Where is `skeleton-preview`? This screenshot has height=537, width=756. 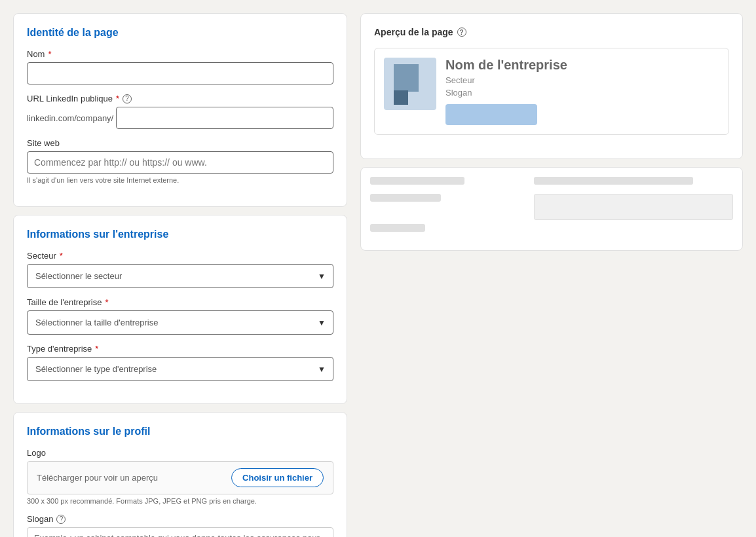 skeleton-preview is located at coordinates (552, 209).